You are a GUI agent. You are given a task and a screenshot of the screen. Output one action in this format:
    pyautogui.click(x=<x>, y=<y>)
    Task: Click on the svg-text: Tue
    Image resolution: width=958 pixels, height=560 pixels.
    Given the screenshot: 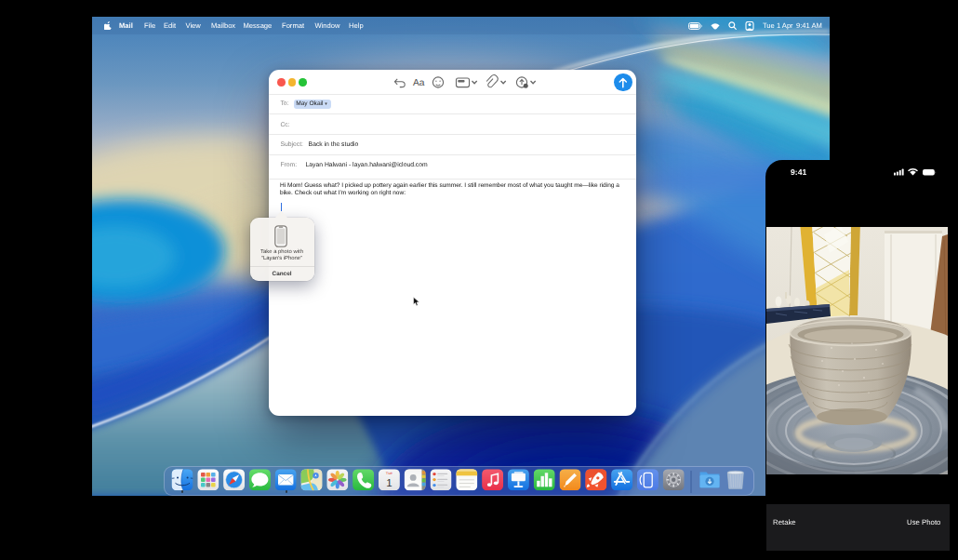 What is the action you would take?
    pyautogui.click(x=390, y=473)
    